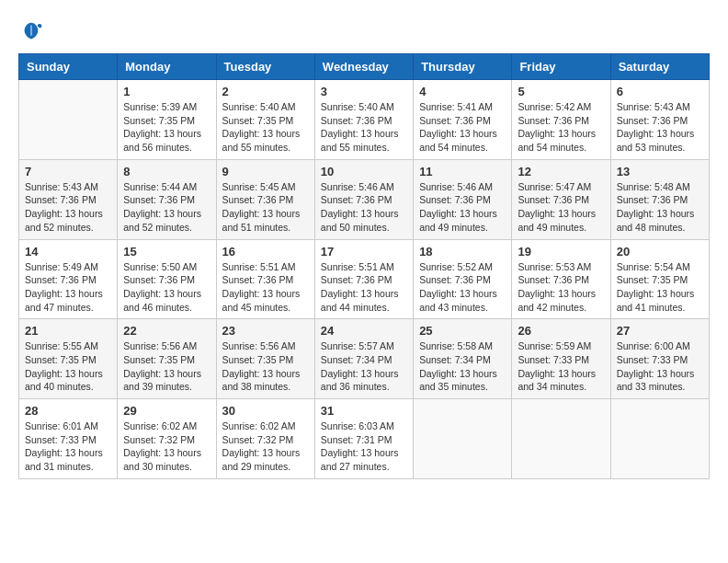 The image size is (728, 563). I want to click on calendar-week-row: 21Sunrise: 5:55 AMSunset: 7:35 PMDayligh…, so click(364, 359).